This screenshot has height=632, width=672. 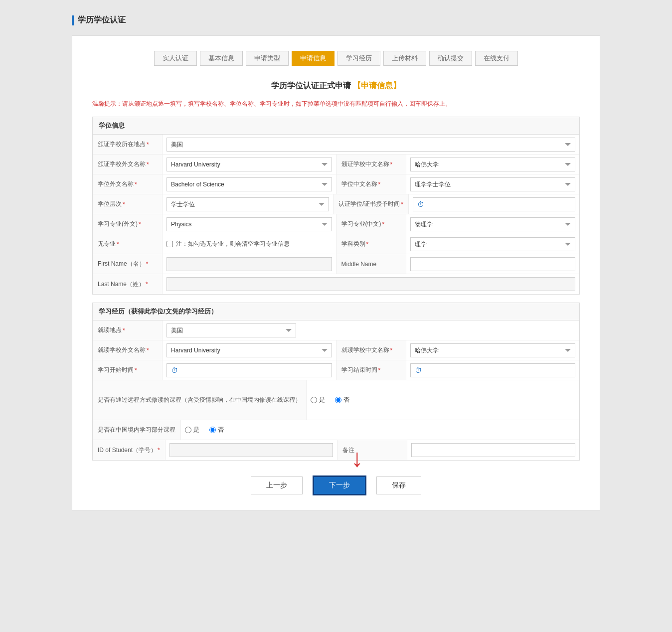 I want to click on subject-category-label: 学科类别*, so click(x=371, y=244).